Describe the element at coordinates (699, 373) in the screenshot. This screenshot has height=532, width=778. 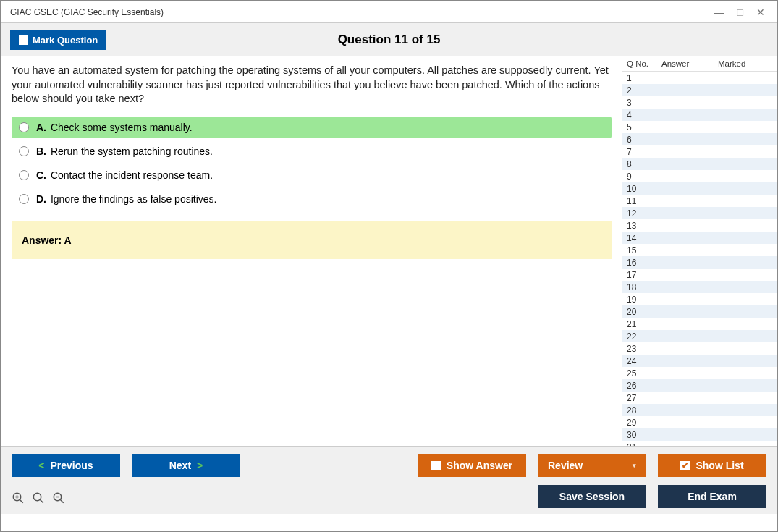
I see `question-list-row: 25` at that location.